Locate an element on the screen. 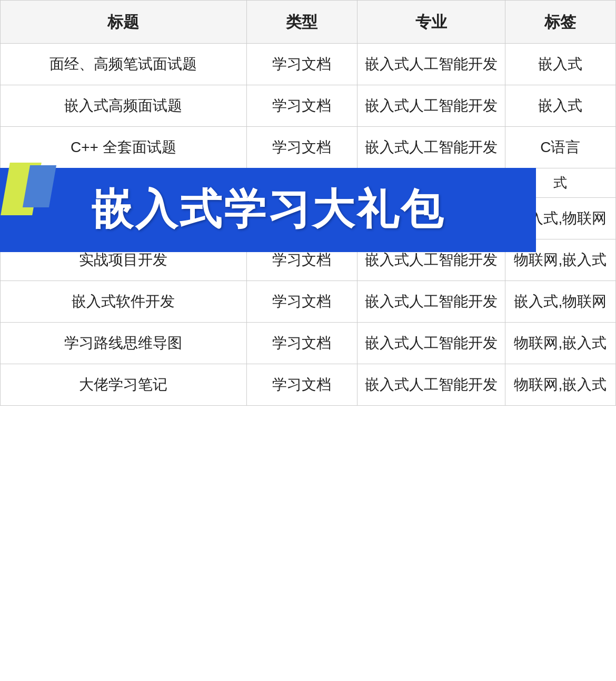 The image size is (616, 681). cell-6-3: 嵌入式,物联网 is located at coordinates (560, 302).